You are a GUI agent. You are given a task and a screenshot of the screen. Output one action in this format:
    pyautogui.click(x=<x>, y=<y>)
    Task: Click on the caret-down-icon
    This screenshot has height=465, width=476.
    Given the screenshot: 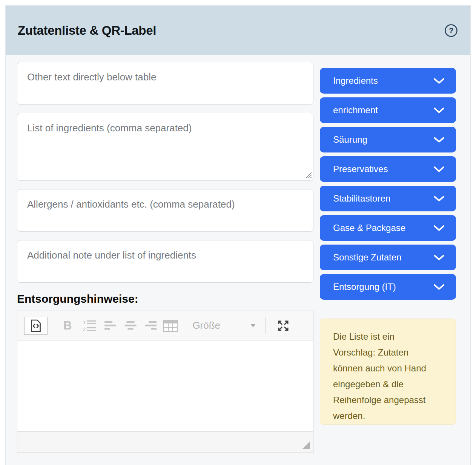 What is the action you would take?
    pyautogui.click(x=253, y=325)
    